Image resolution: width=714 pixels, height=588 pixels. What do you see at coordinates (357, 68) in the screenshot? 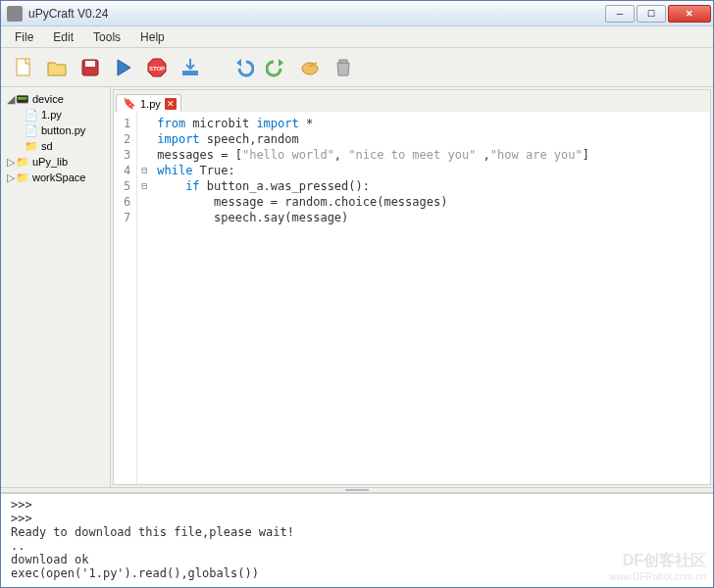
I see `toolbar: STOP` at bounding box center [357, 68].